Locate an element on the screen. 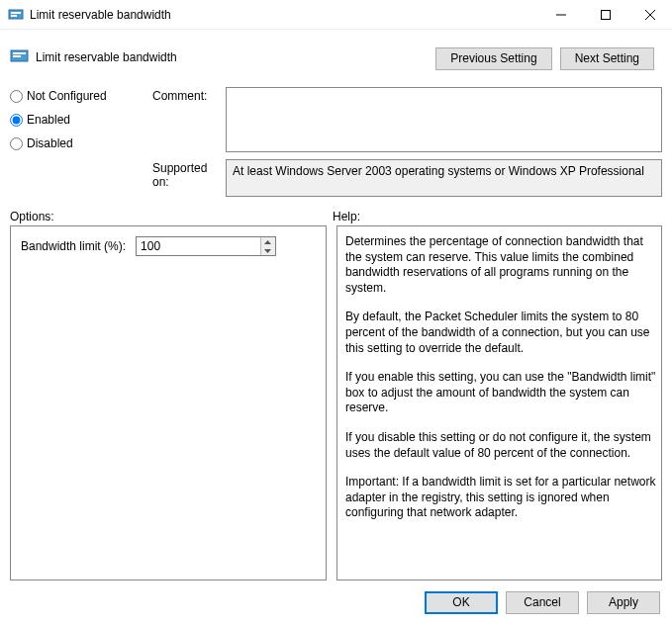 The width and height of the screenshot is (672, 624). help-label: Help: is located at coordinates (346, 217).